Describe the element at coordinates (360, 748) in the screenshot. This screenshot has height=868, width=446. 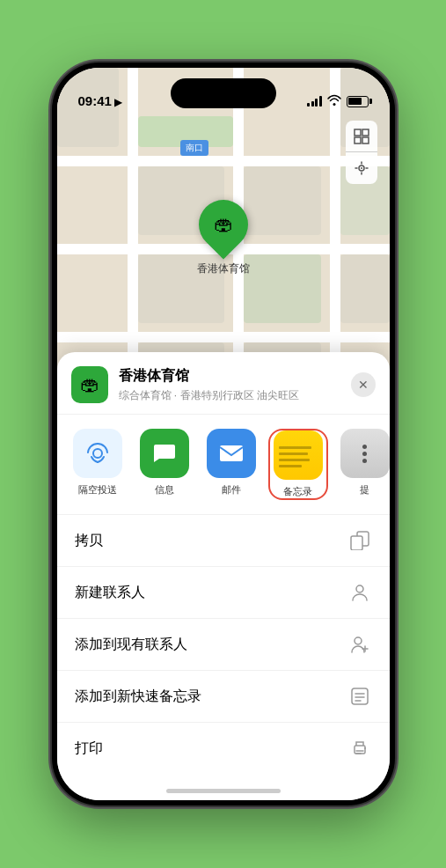
I see `print-icon` at that location.